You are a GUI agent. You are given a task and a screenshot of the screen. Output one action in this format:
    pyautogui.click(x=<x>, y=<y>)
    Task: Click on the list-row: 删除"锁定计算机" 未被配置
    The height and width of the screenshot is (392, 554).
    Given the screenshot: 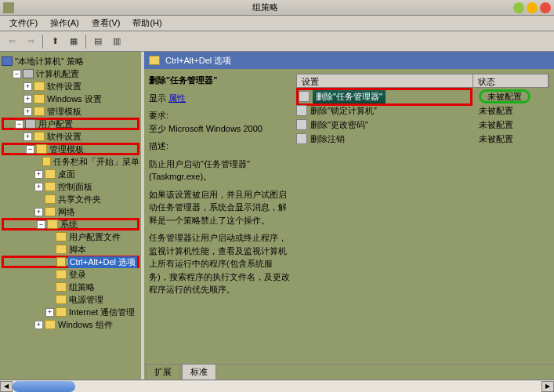 What is the action you would take?
    pyautogui.click(x=423, y=111)
    